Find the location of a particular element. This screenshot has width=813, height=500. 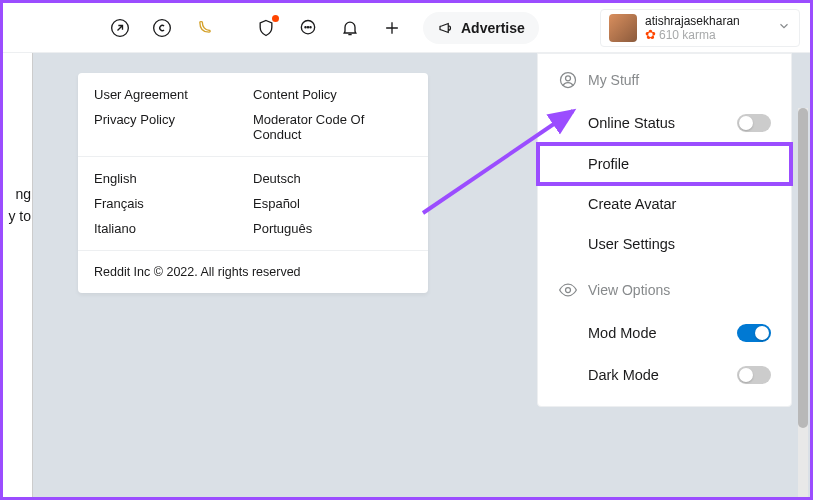

shield-icon is located at coordinates (266, 28).